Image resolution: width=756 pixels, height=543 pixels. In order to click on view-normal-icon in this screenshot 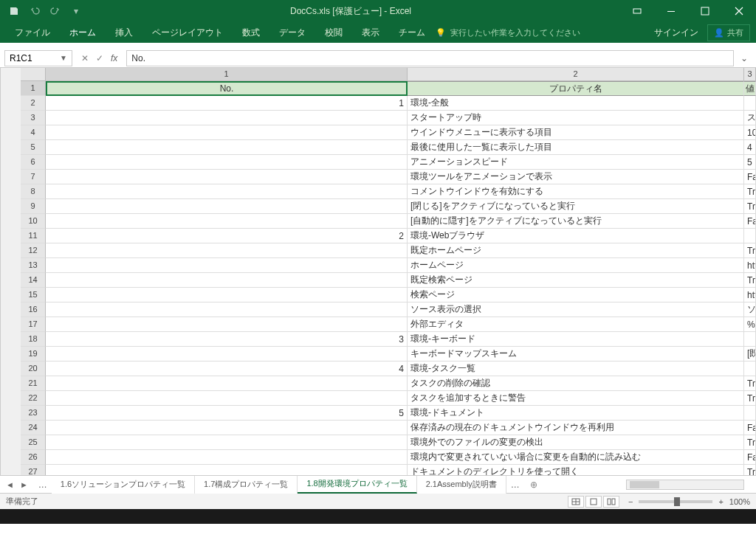, I will do `click(576, 502)`.